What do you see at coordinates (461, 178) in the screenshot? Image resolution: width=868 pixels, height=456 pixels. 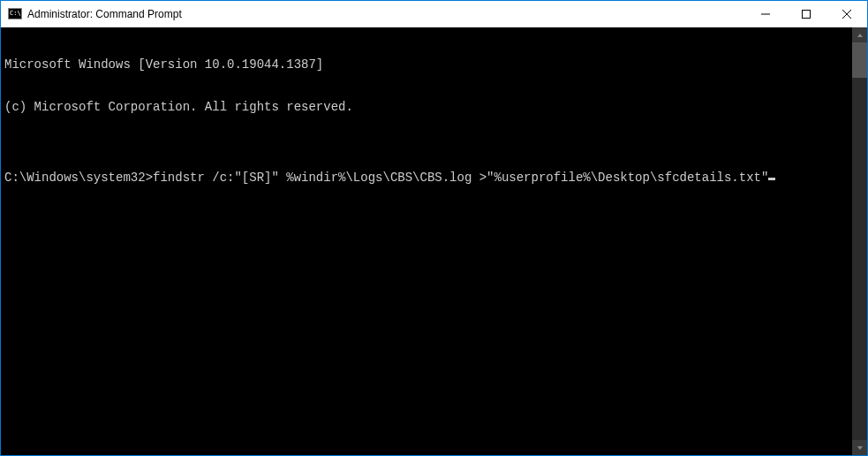 I see `console-command: findstr /c:"[SR]" %windir%\Logs\CBS\CBS.…` at bounding box center [461, 178].